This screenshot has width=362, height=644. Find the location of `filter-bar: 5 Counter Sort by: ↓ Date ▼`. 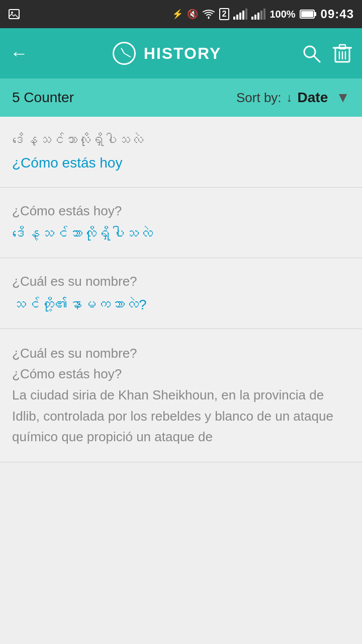

filter-bar: 5 Counter Sort by: ↓ Date ▼ is located at coordinates (181, 98).